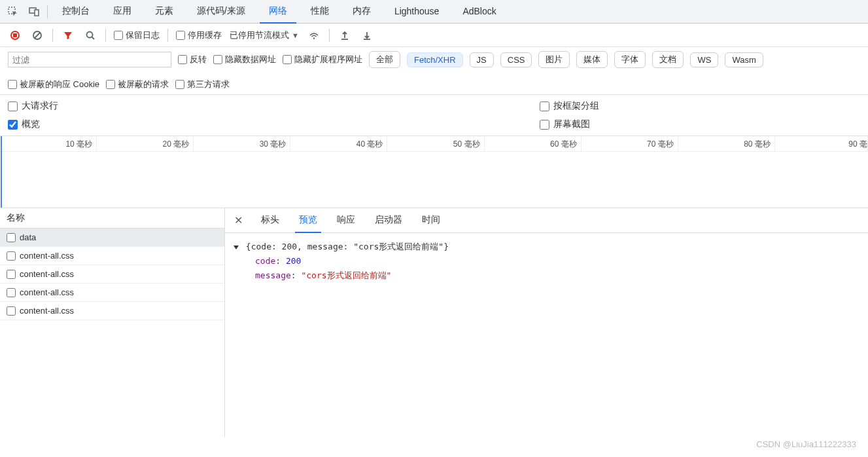  What do you see at coordinates (435, 60) in the screenshot?
I see `type-fetch-xhr: Fetch/XHR` at bounding box center [435, 60].